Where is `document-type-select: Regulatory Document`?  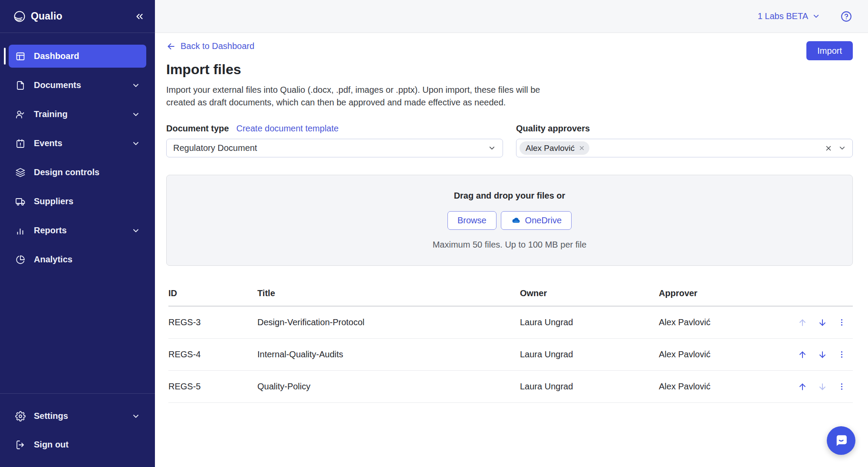 document-type-select: Regulatory Document is located at coordinates (335, 148).